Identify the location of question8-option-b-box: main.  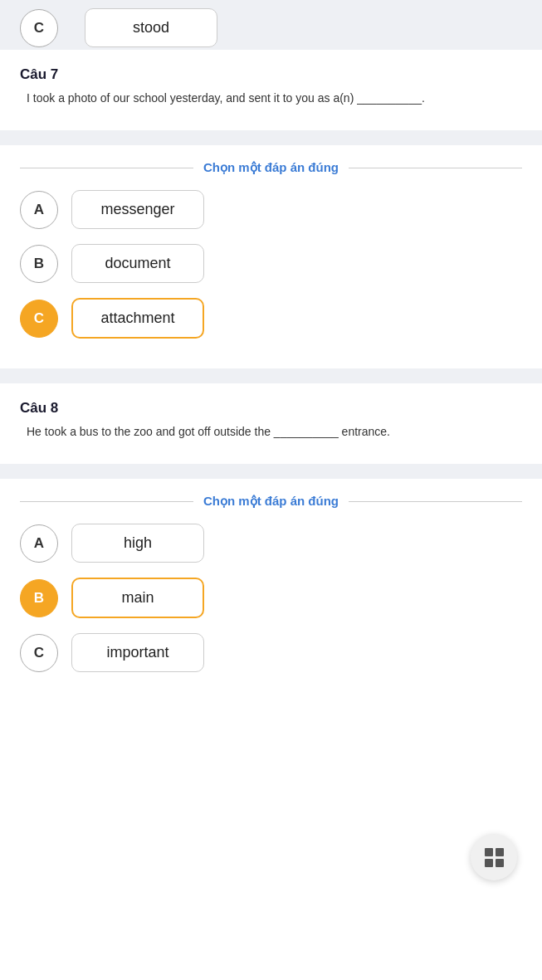
(138, 597).